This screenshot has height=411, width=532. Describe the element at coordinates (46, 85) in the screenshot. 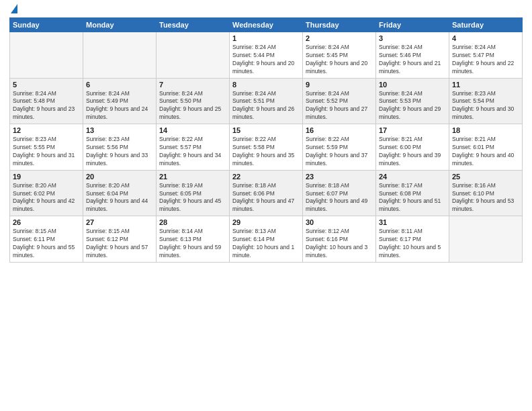

I see `day-number: 5` at that location.